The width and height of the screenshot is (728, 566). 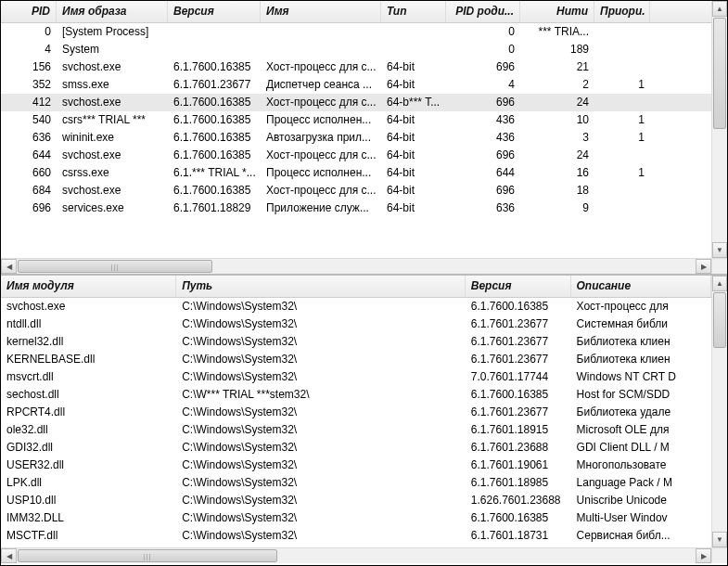 What do you see at coordinates (112, 11) in the screenshot?
I see `col-image-name: Имя образа` at bounding box center [112, 11].